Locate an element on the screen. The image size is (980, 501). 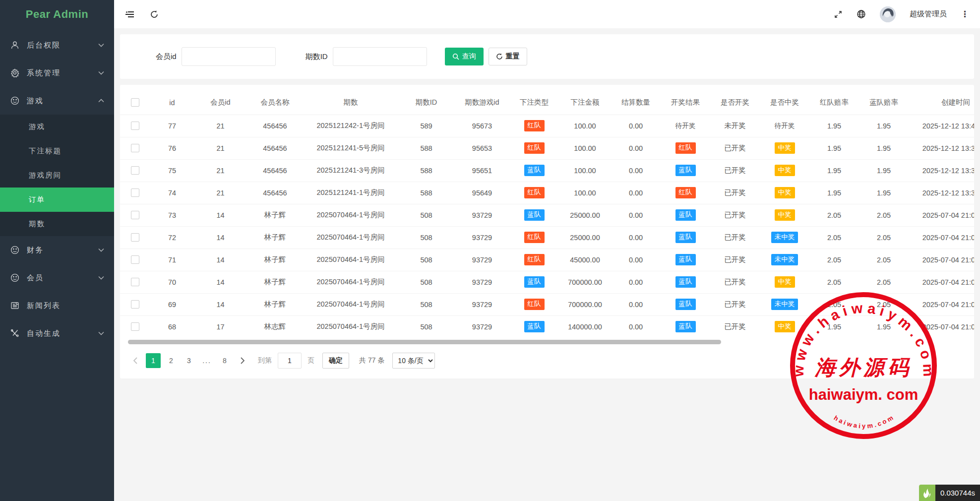
page-button-2: 2 is located at coordinates (171, 361).